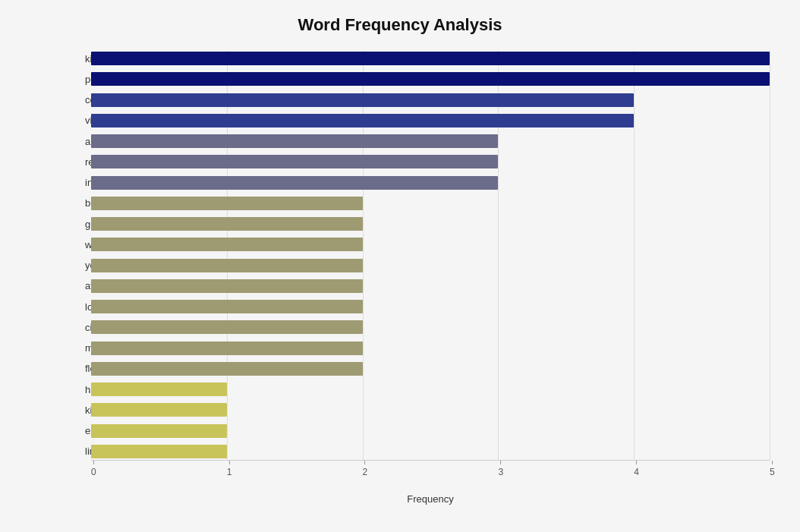  Describe the element at coordinates (430, 266) in the screenshot. I see `bar-row: year` at that location.